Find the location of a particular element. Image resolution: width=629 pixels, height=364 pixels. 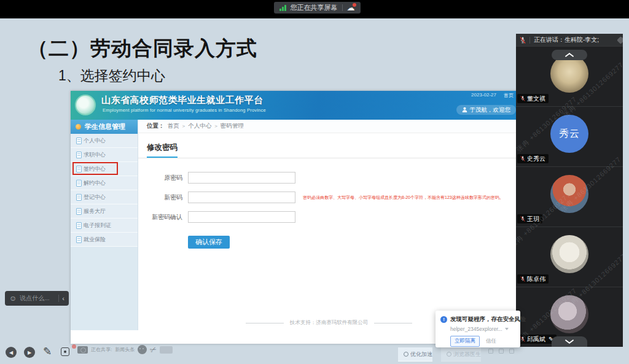

sidebar-item-signing-center: 签约中心 is located at coordinates (104, 169).